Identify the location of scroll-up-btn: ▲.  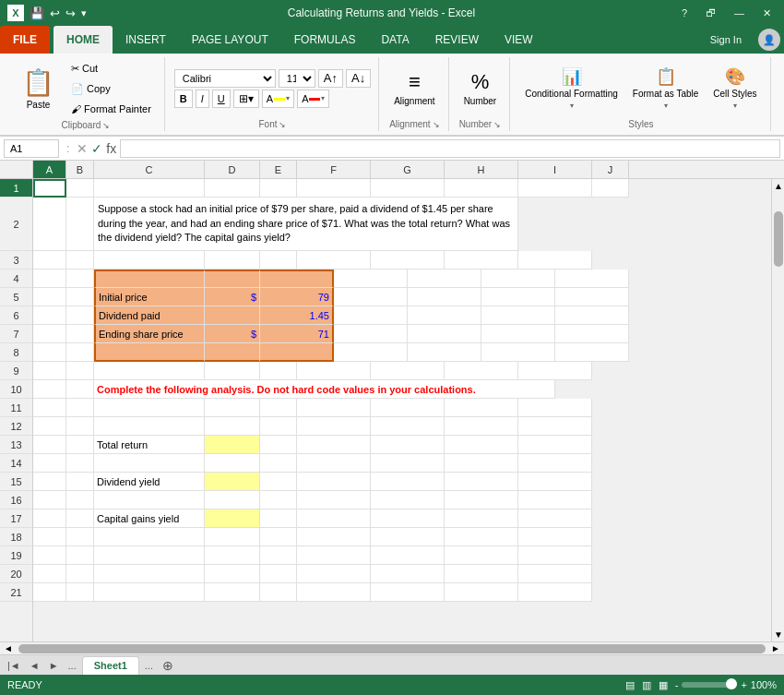
(778, 186).